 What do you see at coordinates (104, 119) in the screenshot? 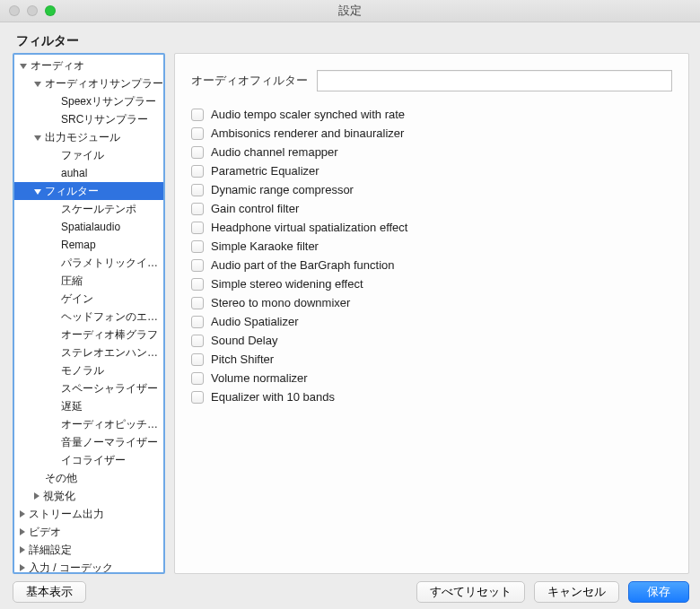
I see `tree-item-label: SRCリサンプラー` at bounding box center [104, 119].